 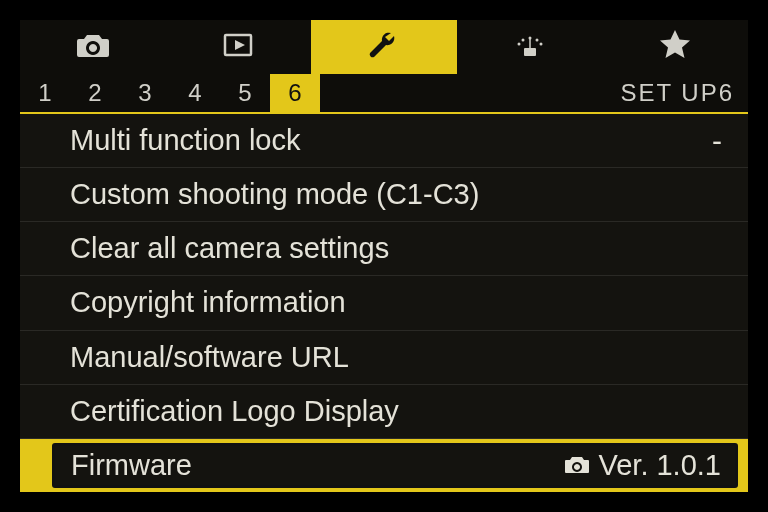 What do you see at coordinates (684, 93) in the screenshot?
I see `section-label: SET UP6` at bounding box center [684, 93].